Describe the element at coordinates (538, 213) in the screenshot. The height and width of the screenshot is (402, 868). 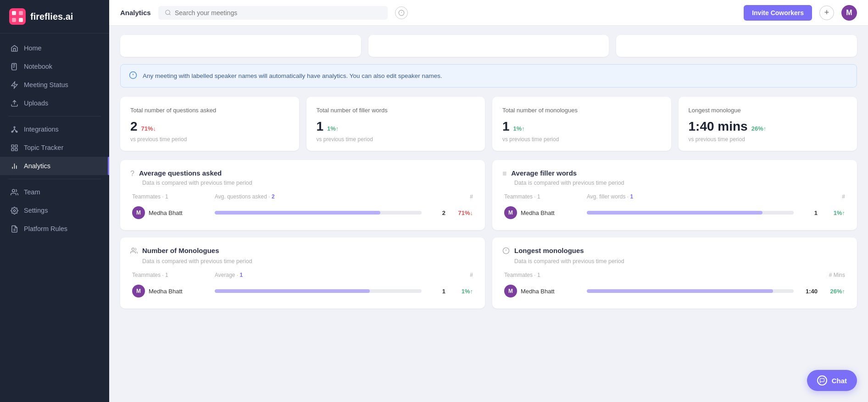
I see `teammate-name-2: Medha Bhatt` at that location.